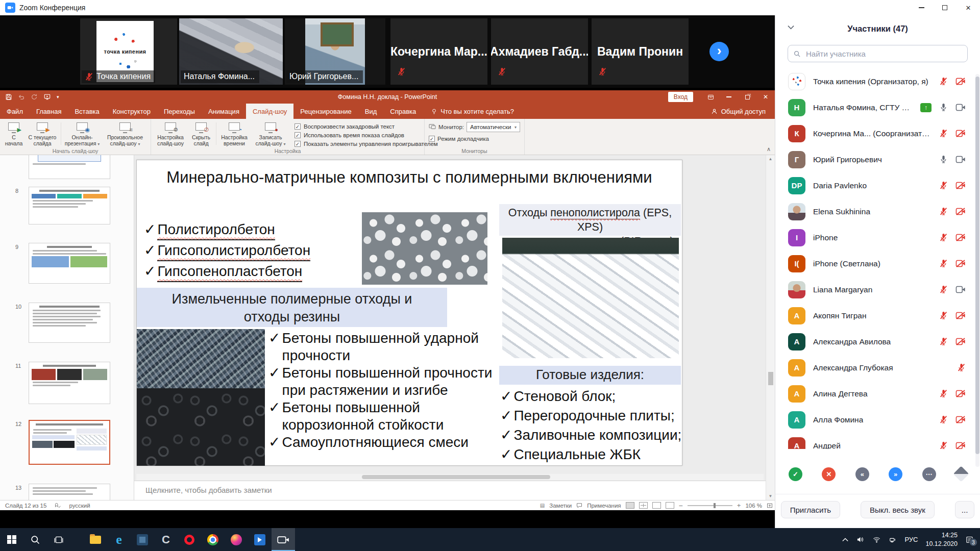  I want to click on slide-thumbnail, so click(69, 167).